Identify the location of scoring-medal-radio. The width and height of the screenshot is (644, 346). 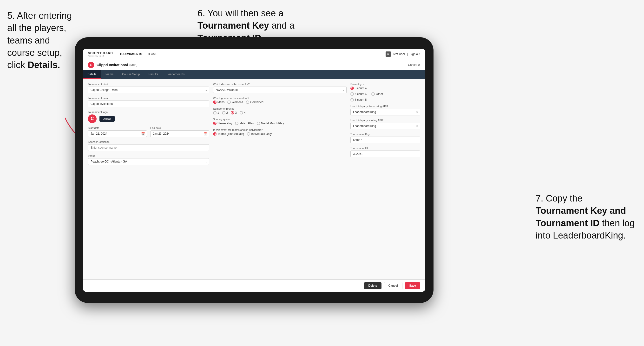
(258, 123).